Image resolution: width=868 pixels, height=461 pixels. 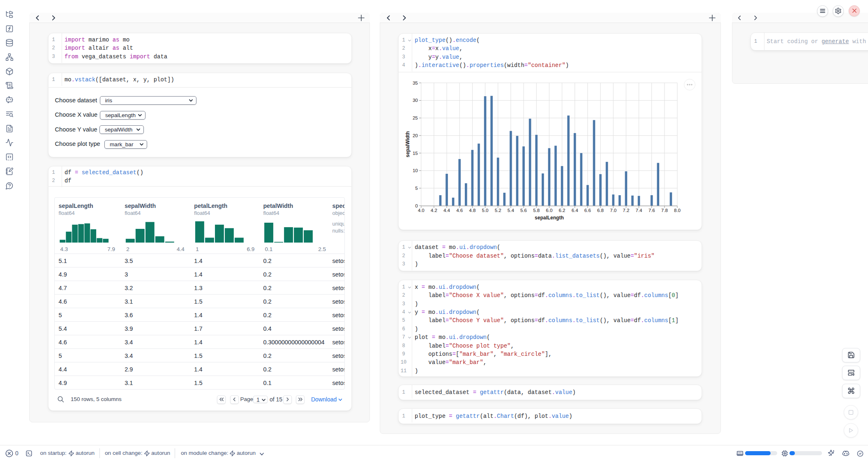 What do you see at coordinates (549, 218) in the screenshot?
I see `svg-text: sepalLength` at bounding box center [549, 218].